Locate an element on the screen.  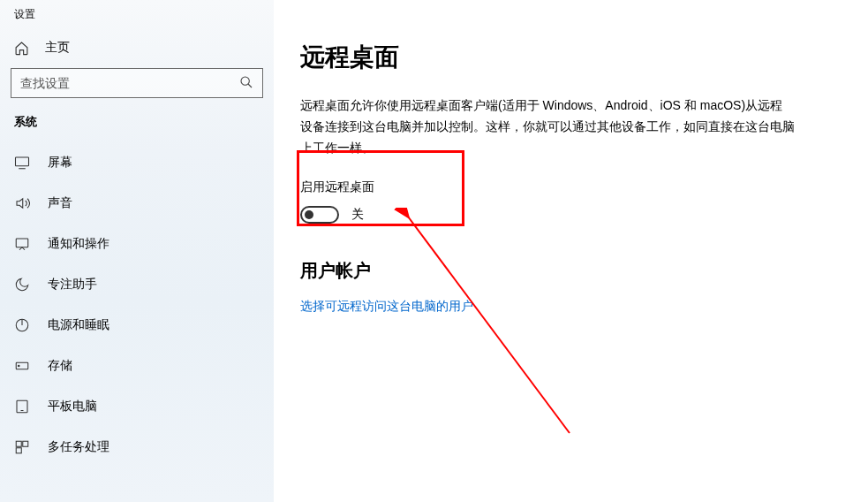
sidebar-item-storage: 存储 is located at coordinates (137, 366).